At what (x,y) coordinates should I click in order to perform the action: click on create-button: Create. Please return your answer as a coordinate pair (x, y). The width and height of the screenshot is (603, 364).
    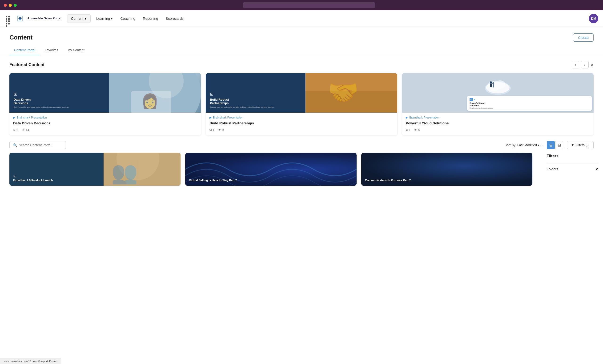
    Looking at the image, I should click on (583, 38).